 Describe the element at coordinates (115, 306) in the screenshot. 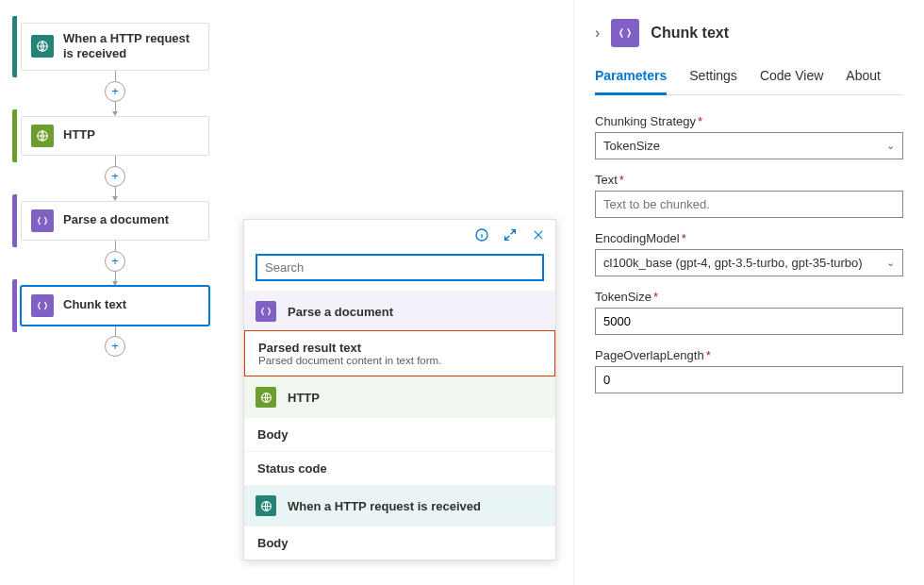

I see `node-chunk-text: Chunk text` at that location.